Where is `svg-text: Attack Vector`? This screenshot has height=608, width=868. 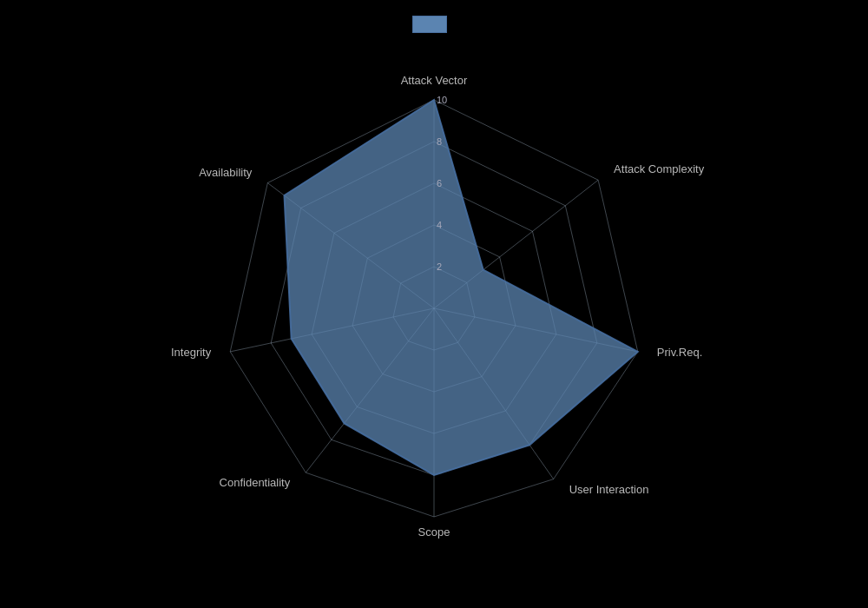 svg-text: Attack Vector is located at coordinates (434, 80).